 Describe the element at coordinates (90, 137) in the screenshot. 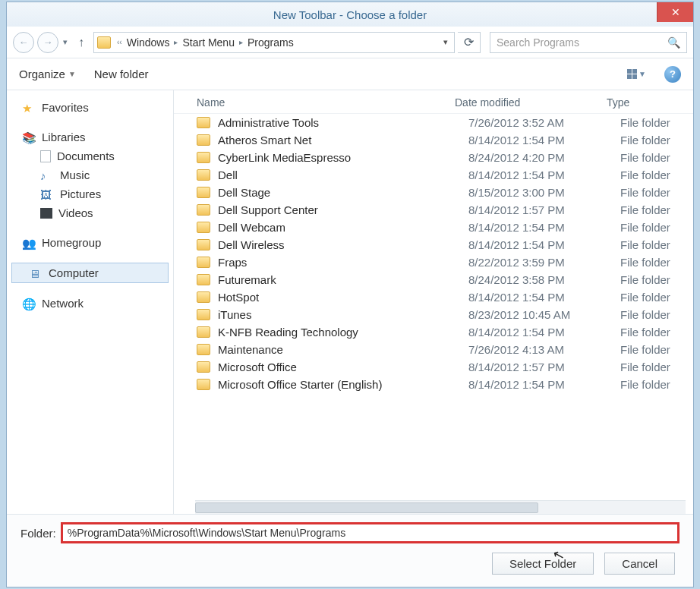

I see `sidebar-libraries: 📚 Libraries` at that location.